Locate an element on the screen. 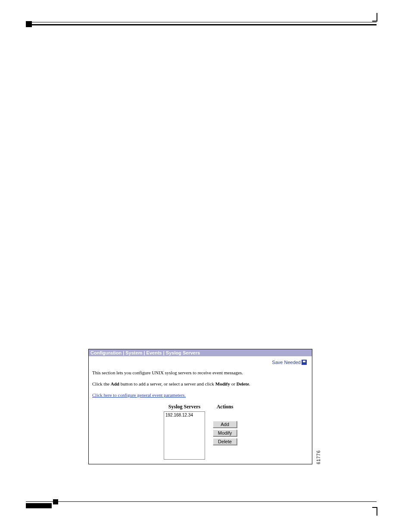  screenshot-figure: Configuration | System | Events | Syslog… is located at coordinates (200, 407).